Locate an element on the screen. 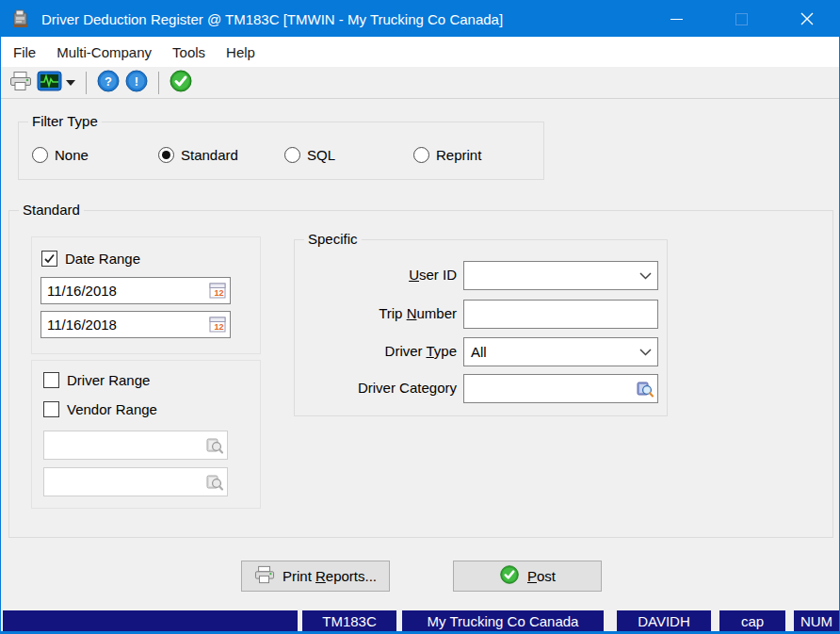  menu-help: Help is located at coordinates (241, 53).